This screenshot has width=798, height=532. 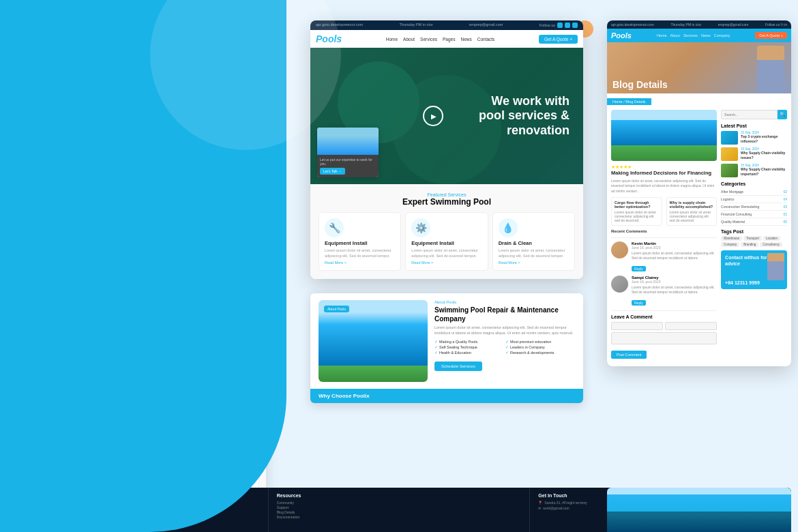 I want to click on mid-check-3: Self Sealing Technique, so click(x=469, y=347).